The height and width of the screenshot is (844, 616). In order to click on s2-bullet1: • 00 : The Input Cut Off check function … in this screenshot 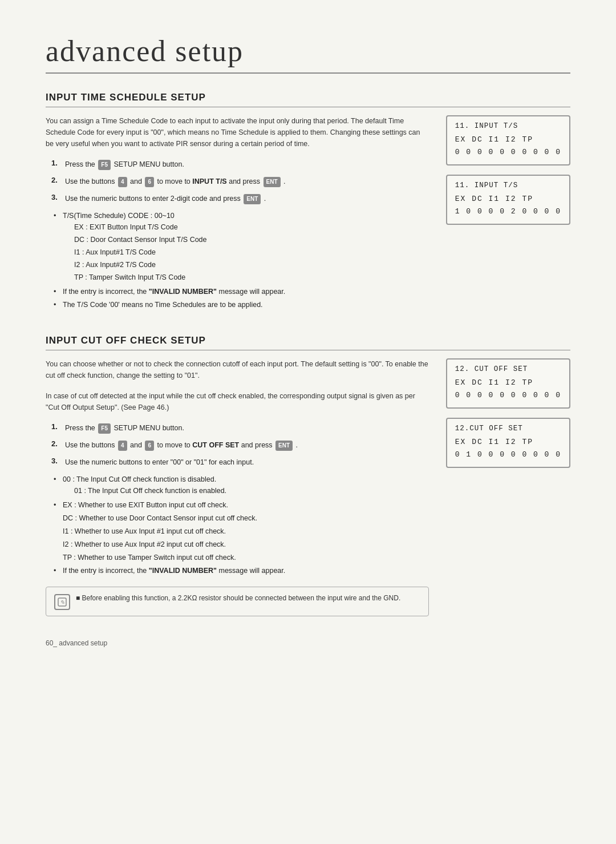, I will do `click(241, 486)`.